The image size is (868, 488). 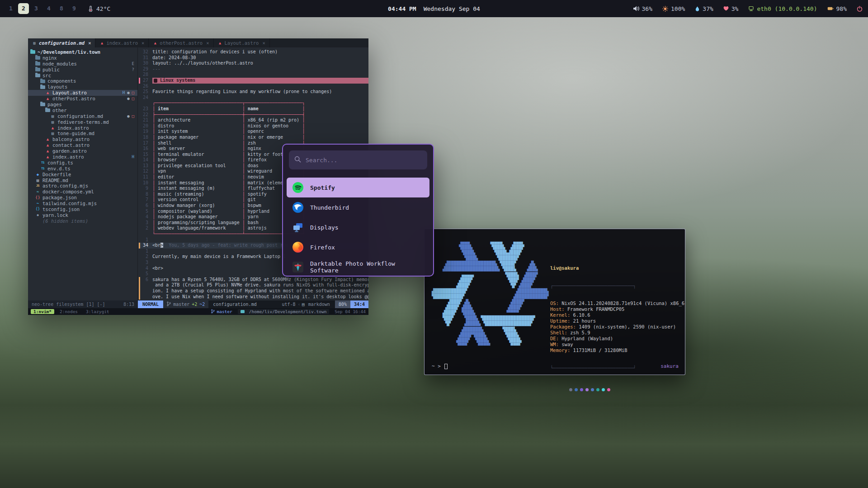 What do you see at coordinates (155, 43) in the screenshot?
I see `astro-file-icon: ▲` at bounding box center [155, 43].